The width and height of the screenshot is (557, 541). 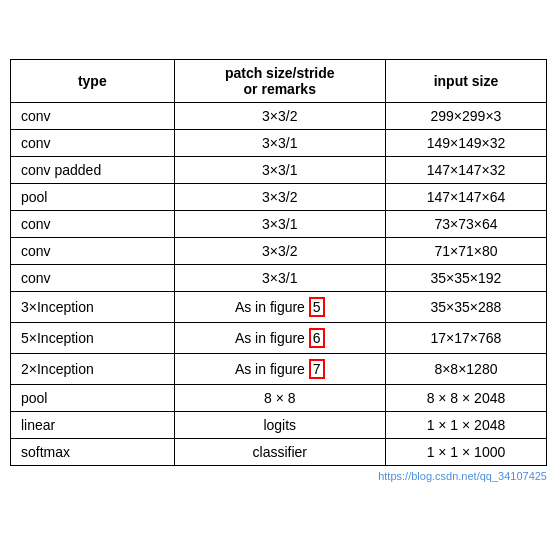 I want to click on cell-input: 73×73×64, so click(x=466, y=224).